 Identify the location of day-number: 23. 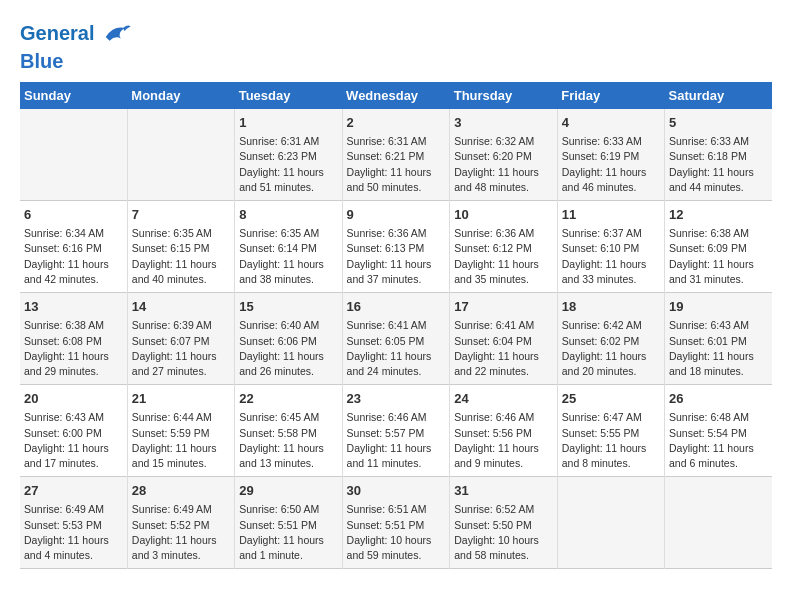
(396, 399).